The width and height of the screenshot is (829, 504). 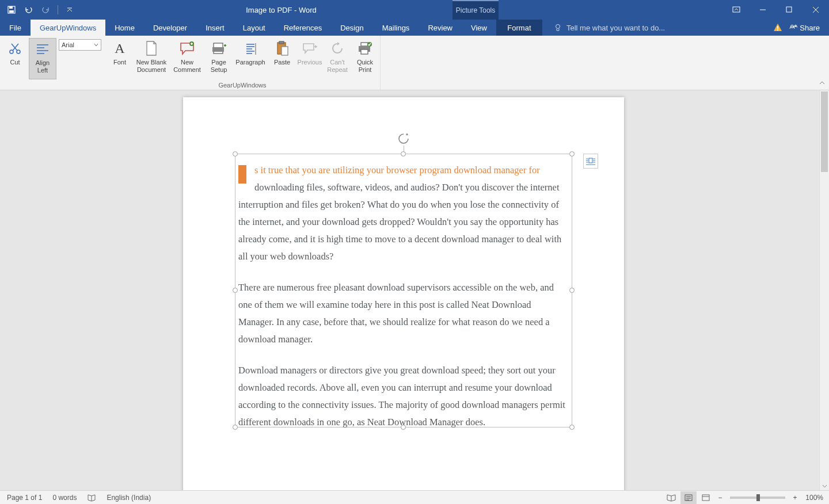 I want to click on ribbon-group-first: Cut AlignLeft Arial, so click(x=52, y=63).